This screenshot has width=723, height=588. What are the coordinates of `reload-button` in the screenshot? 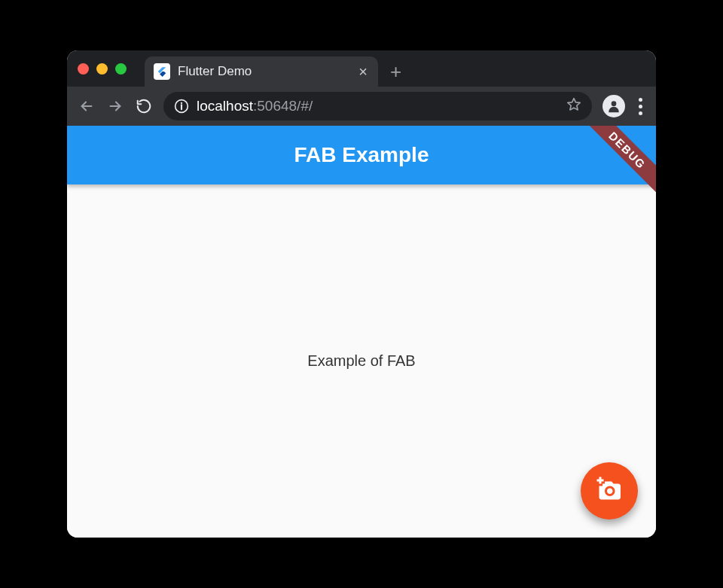 It's located at (144, 106).